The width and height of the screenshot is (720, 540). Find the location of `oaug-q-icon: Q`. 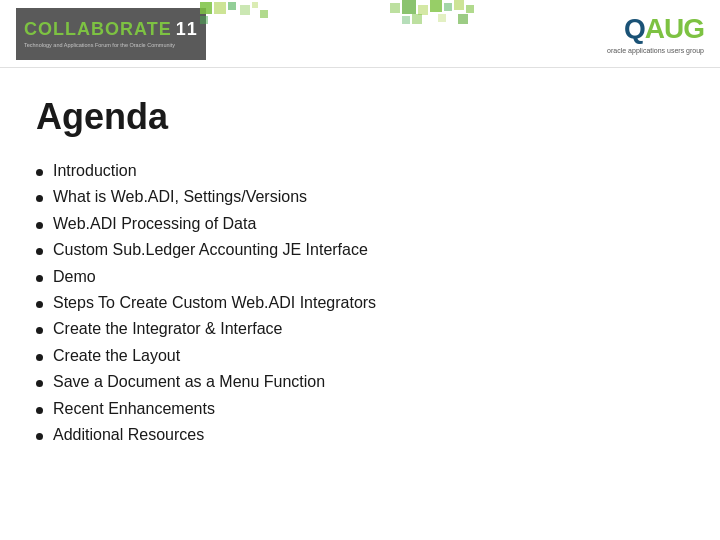

oaug-q-icon: Q is located at coordinates (634, 29).